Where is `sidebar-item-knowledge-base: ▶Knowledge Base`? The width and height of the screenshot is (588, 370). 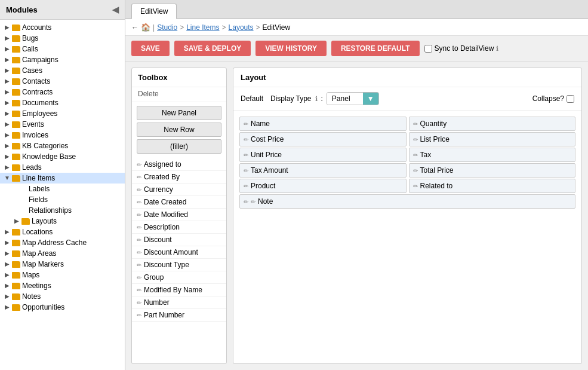
sidebar-item-knowledge-base: ▶Knowledge Base is located at coordinates (62, 157).